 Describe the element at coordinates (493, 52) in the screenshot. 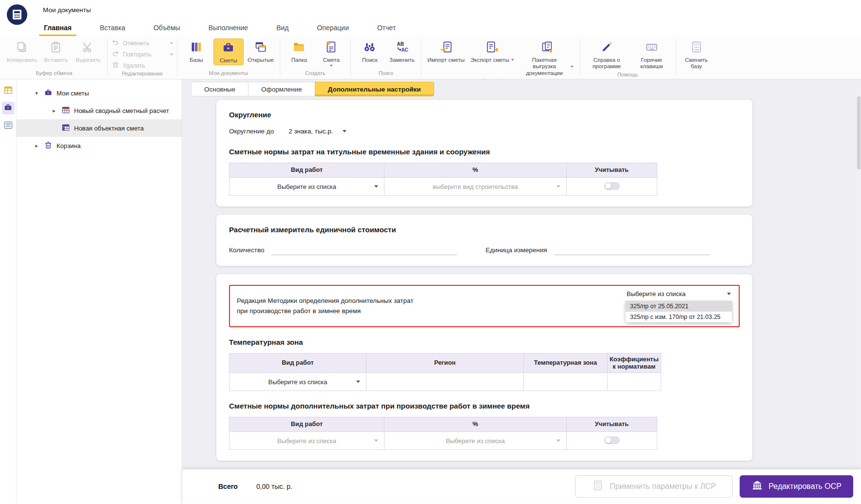

I see `export-estimate-button: Экспорт сметы` at that location.